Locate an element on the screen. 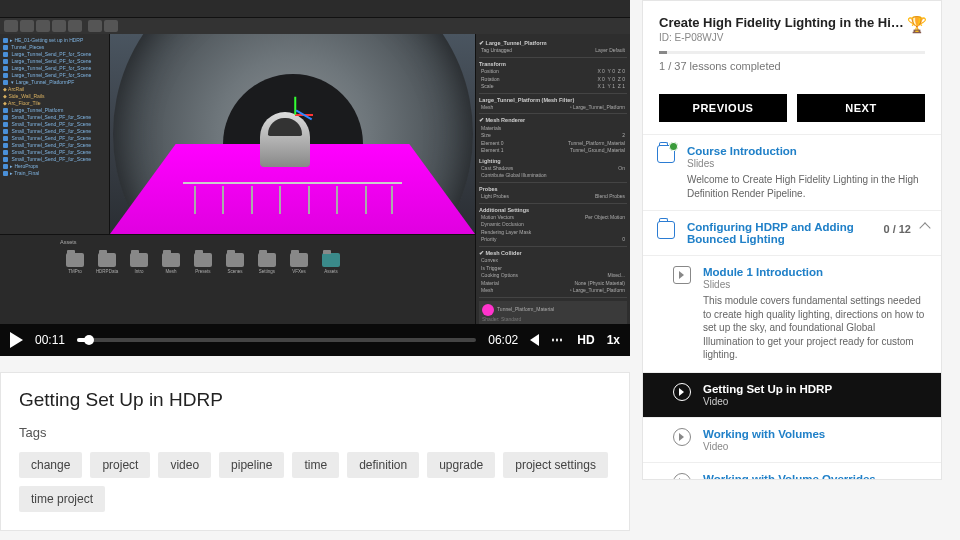  section-current-lesson: Getting Set Up in HDRP Video is located at coordinates (792, 394).